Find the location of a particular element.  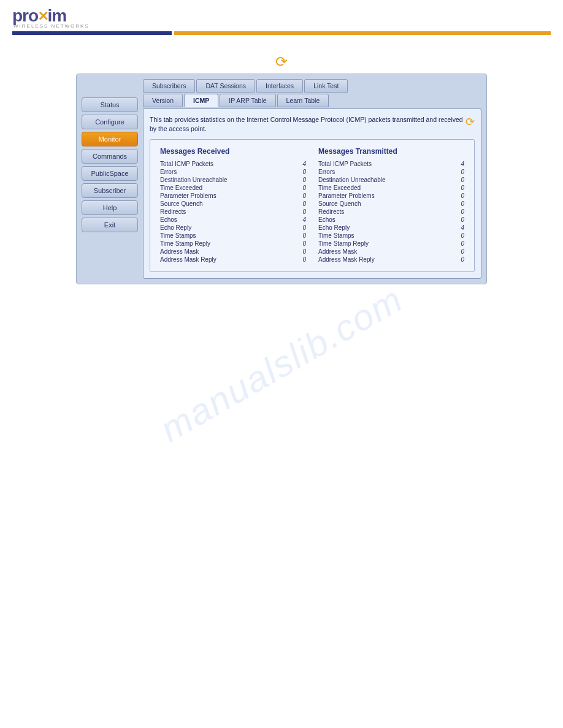

tab-icmp: ICMP is located at coordinates (201, 100).